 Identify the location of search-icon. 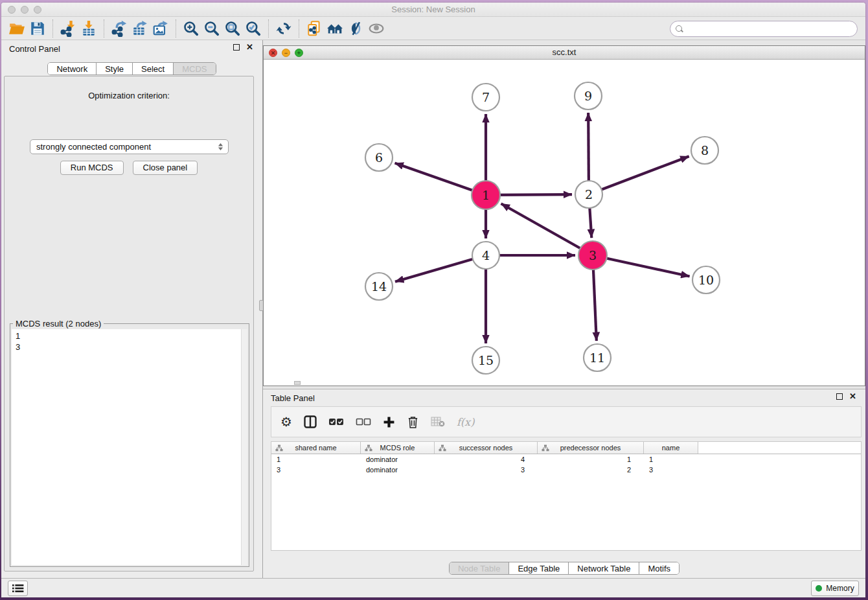
(679, 29).